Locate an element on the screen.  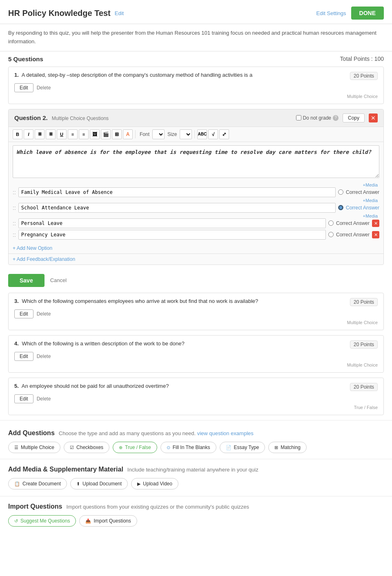
upload-doc-label: Upload Document is located at coordinates (102, 484).